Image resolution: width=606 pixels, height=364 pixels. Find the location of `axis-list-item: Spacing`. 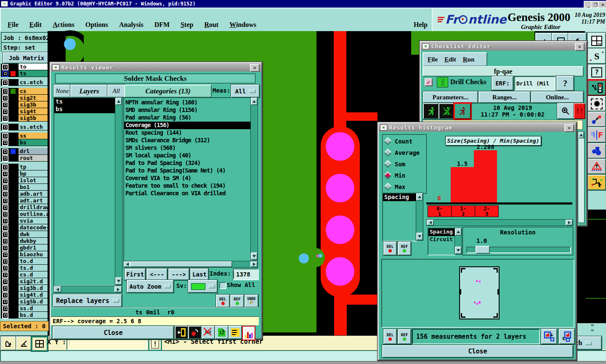

axis-list-item: Spacing is located at coordinates (441, 232).